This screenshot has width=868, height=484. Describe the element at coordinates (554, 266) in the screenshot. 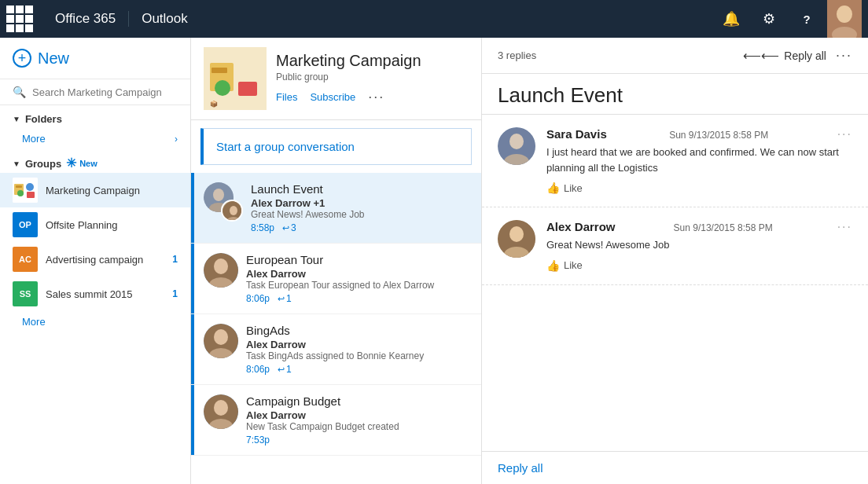

I see `like-icon-alex: 👍` at that location.